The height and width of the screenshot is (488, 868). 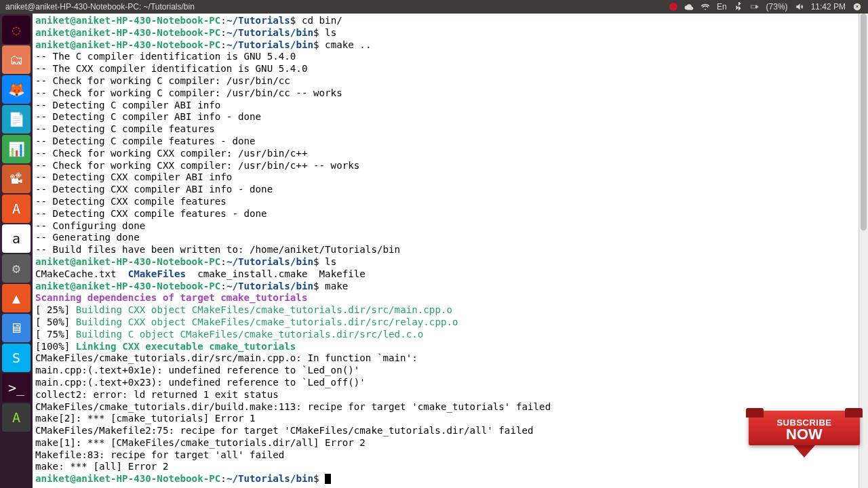 I want to click on language-indicator: En, so click(x=722, y=7).